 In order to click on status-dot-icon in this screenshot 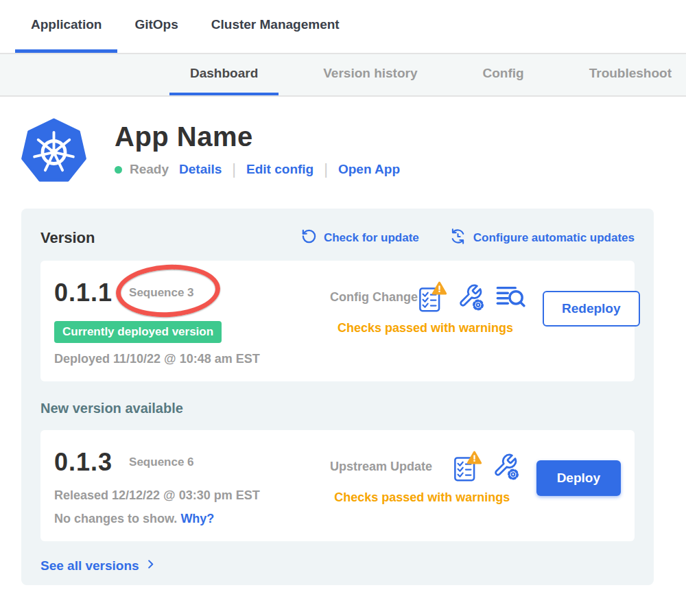, I will do `click(118, 170)`.